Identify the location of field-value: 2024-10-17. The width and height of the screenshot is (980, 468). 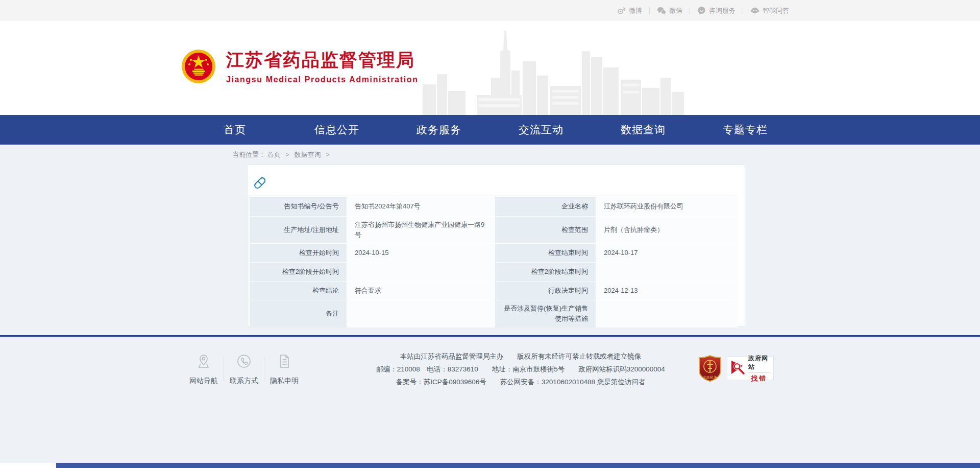
(667, 253).